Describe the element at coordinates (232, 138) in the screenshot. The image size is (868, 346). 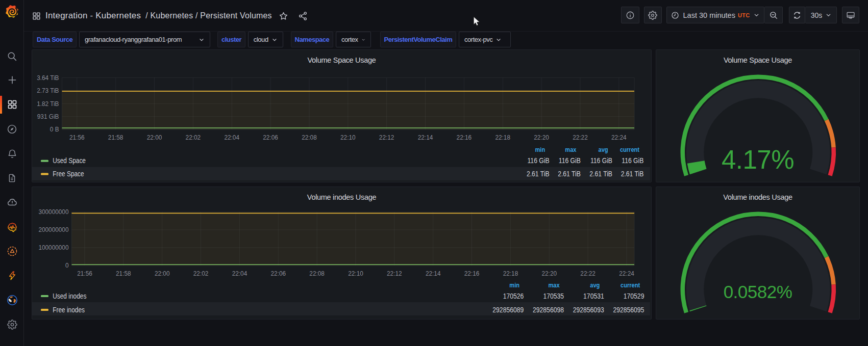
I see `x-axis-label: 22:04` at that location.